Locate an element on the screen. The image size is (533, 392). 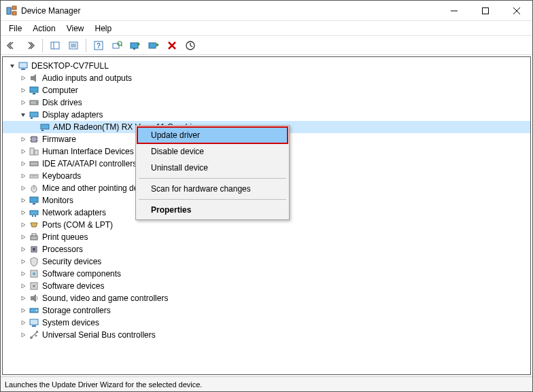
maximize-button is located at coordinates (485, 11).